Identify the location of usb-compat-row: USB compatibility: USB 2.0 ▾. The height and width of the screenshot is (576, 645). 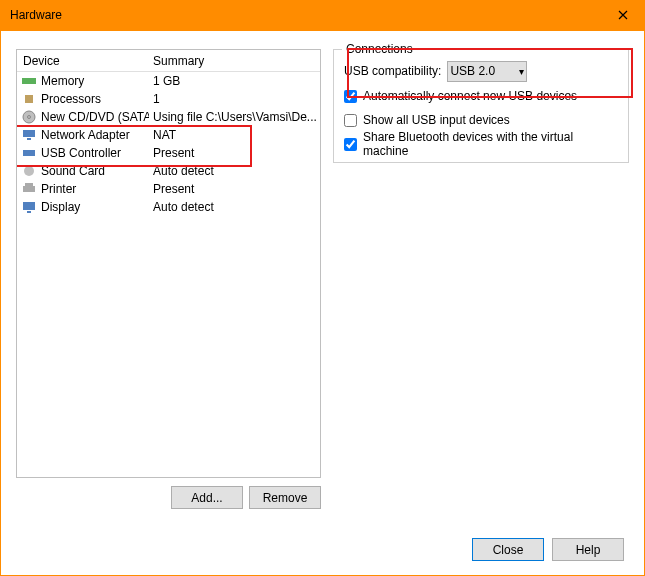
(481, 71).